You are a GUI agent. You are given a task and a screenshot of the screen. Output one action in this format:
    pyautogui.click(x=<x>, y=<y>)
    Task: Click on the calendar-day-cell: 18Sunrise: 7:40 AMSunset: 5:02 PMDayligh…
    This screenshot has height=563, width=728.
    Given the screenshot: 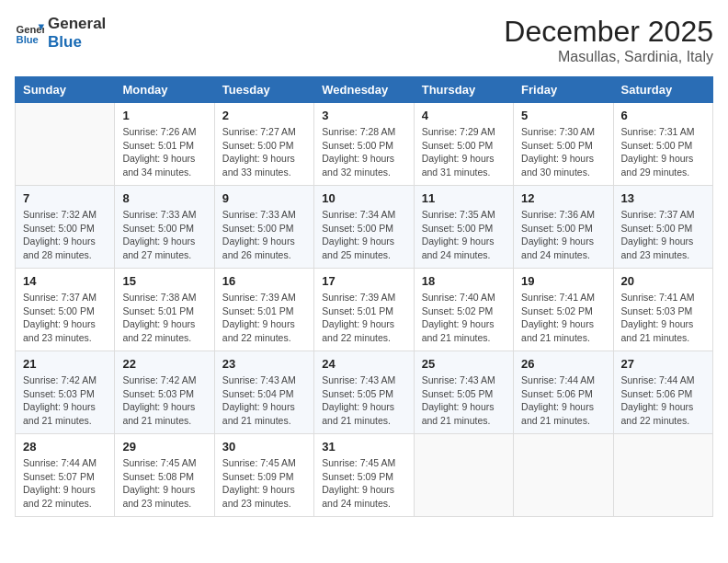 What is the action you would take?
    pyautogui.click(x=463, y=310)
    